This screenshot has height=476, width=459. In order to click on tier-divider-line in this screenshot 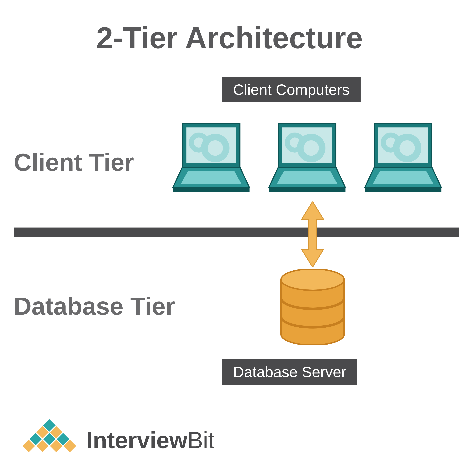, I will do `click(236, 232)`.